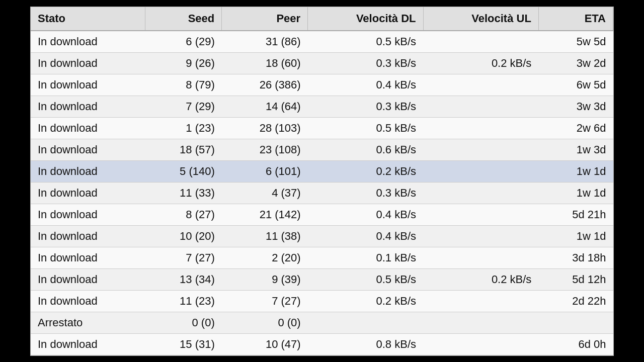 The height and width of the screenshot is (362, 644). I want to click on table-row: Arrestato0 (0)0 (0), so click(322, 323).